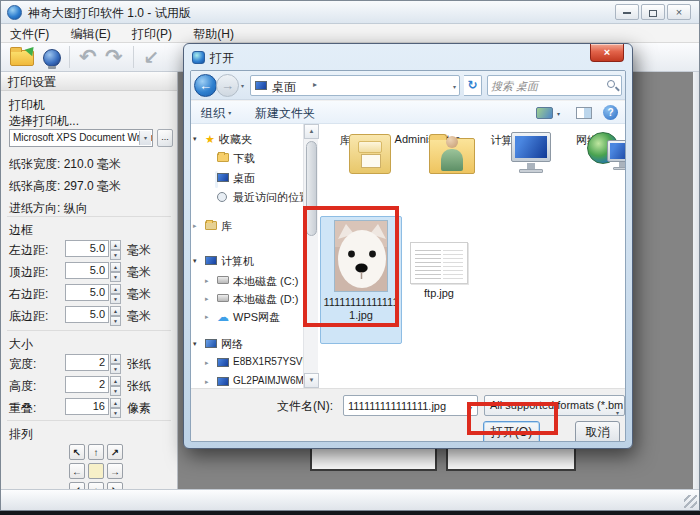  I want to click on camera-icon, so click(52, 58).